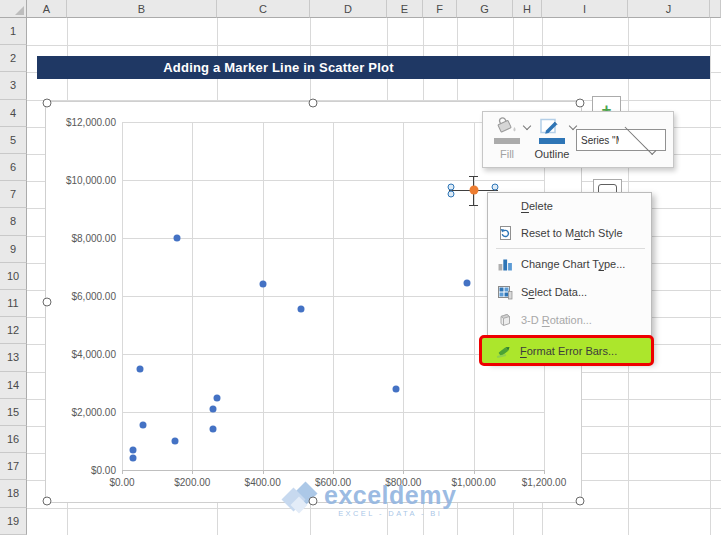 The height and width of the screenshot is (535, 721). I want to click on row-header-13: 13, so click(14, 358).